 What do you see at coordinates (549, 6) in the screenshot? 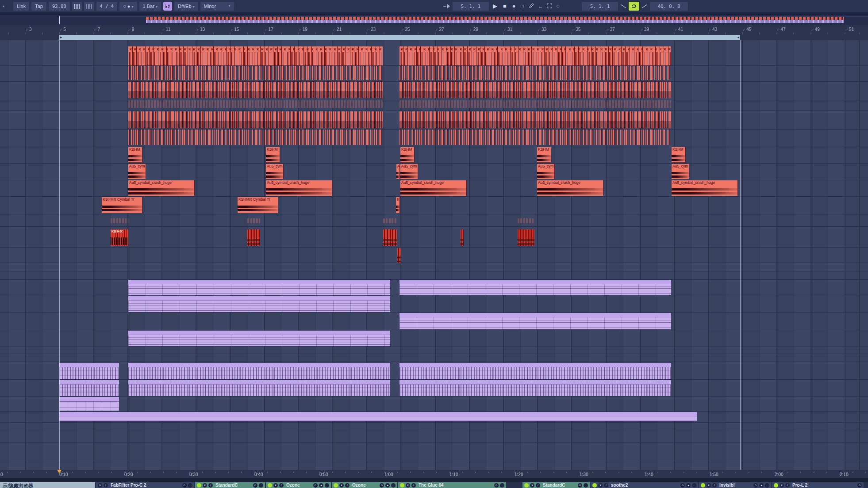
I see `punch-region-icon` at bounding box center [549, 6].